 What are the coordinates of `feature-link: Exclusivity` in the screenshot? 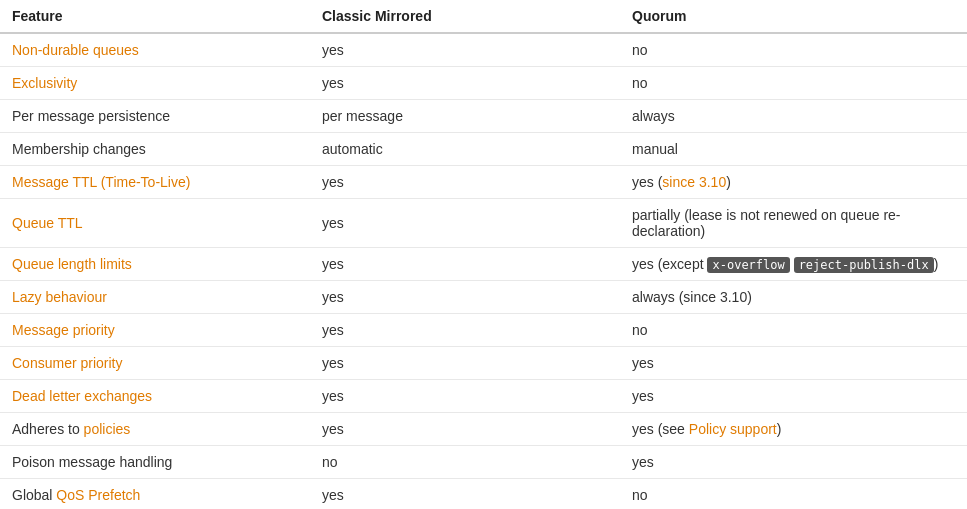 It's located at (44, 83).